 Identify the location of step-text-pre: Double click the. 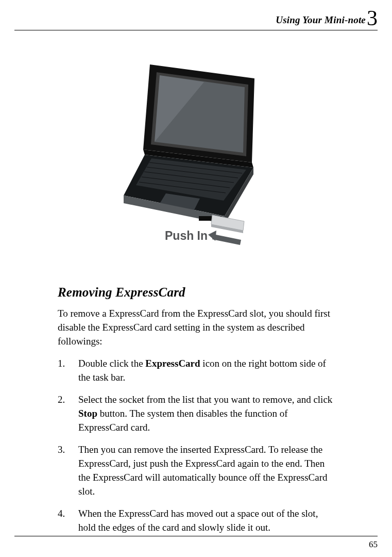
(112, 363).